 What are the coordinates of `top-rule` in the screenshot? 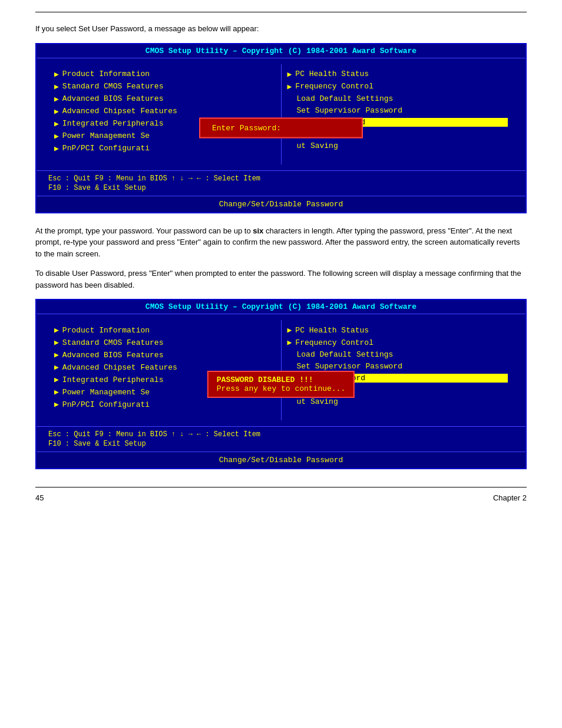 It's located at (281, 12).